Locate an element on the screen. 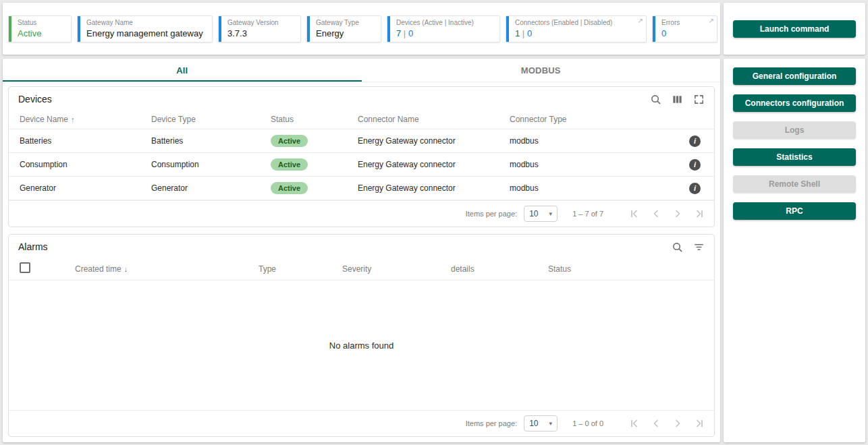 The width and height of the screenshot is (868, 445). stat-card-connectors: ↗ Connectors (Enabled | Disabled) 1 | 0 is located at coordinates (576, 29).